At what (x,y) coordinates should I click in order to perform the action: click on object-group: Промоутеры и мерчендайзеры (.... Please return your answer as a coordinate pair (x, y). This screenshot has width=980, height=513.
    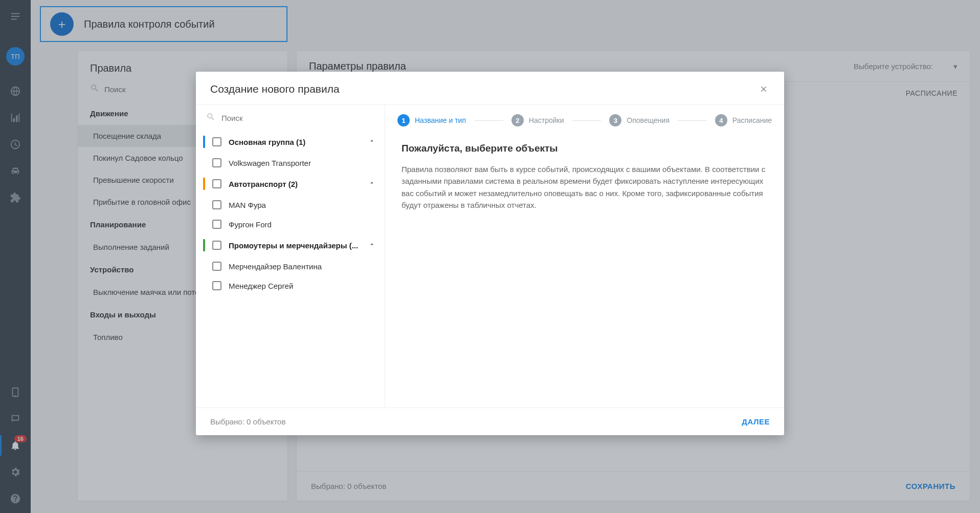
    Looking at the image, I should click on (291, 245).